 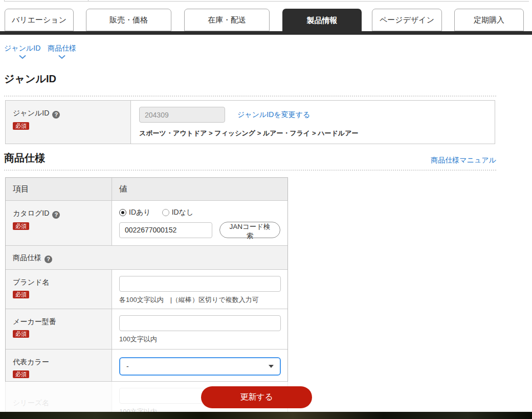 I want to click on brand-hint: 各100文字以内 |（縦棒）区切りで複数入力可, so click(x=200, y=300).